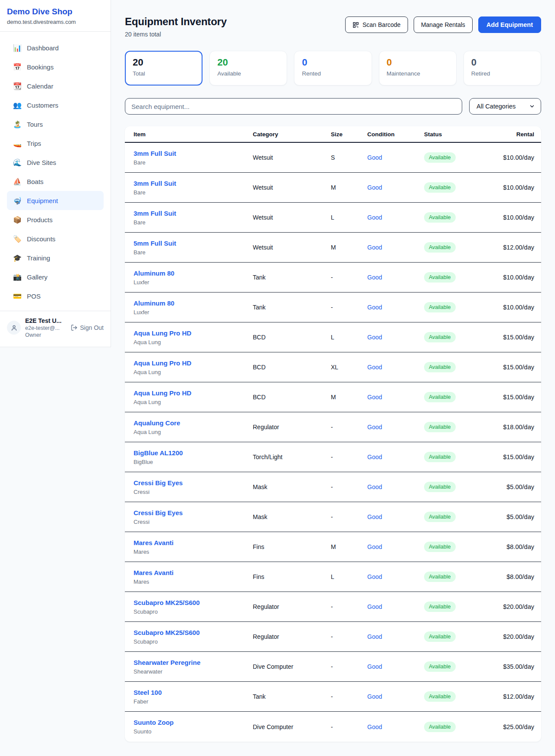 Image resolution: width=555 pixels, height=756 pixels. I want to click on sidebar-item-products: 📦 Products, so click(56, 220).